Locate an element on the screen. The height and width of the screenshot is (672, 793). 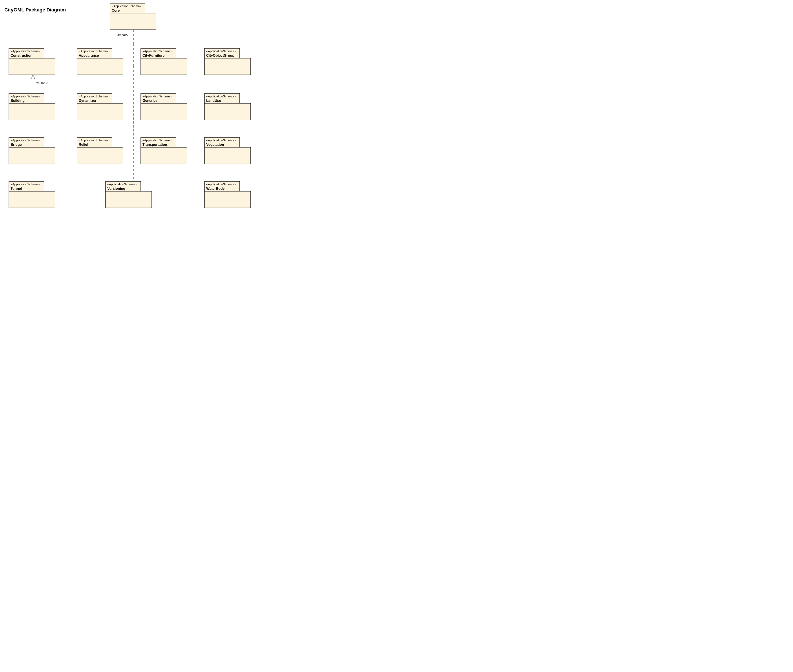
package-landuse: «ApplicationSchema» LandUse is located at coordinates (228, 107).